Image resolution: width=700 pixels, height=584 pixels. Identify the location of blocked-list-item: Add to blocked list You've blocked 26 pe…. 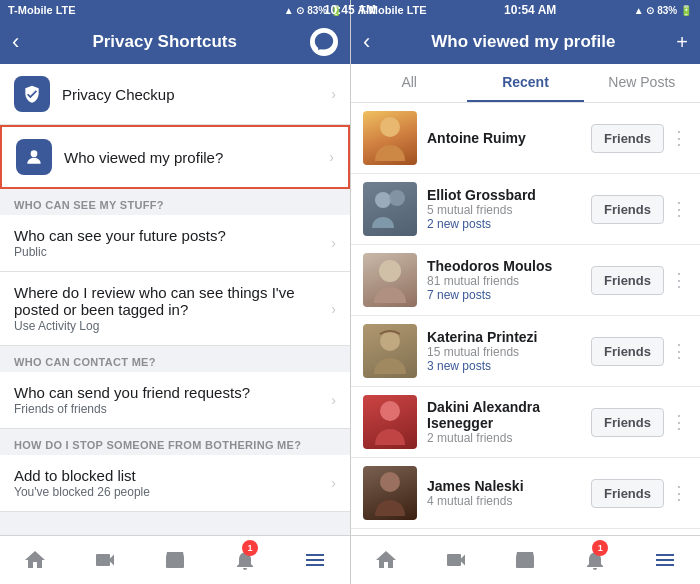
(175, 484).